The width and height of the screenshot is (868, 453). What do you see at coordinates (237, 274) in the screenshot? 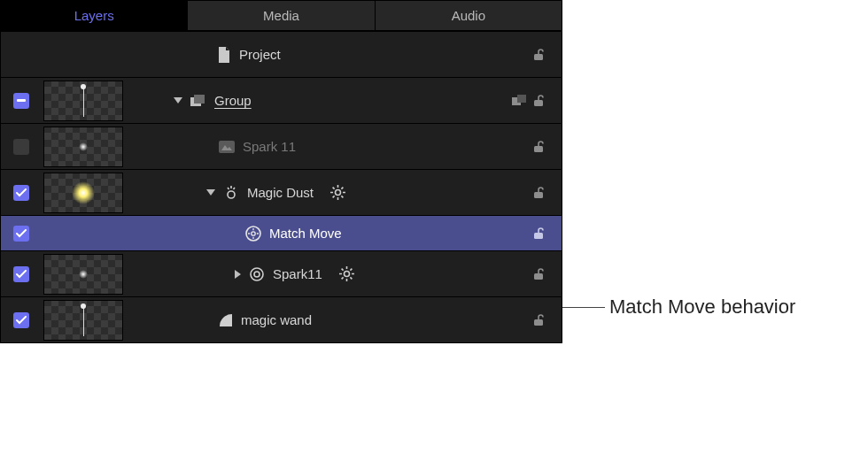
I see `disclosure-right-icon` at bounding box center [237, 274].